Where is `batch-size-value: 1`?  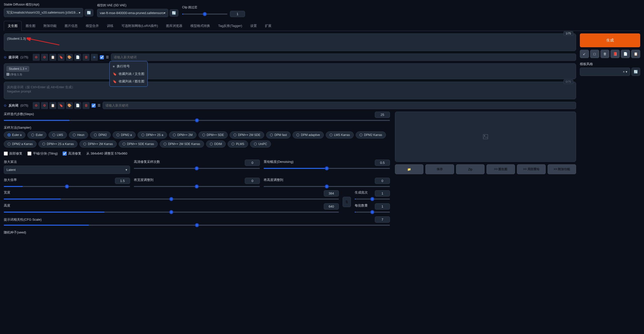
batch-size-value: 1 is located at coordinates (382, 207).